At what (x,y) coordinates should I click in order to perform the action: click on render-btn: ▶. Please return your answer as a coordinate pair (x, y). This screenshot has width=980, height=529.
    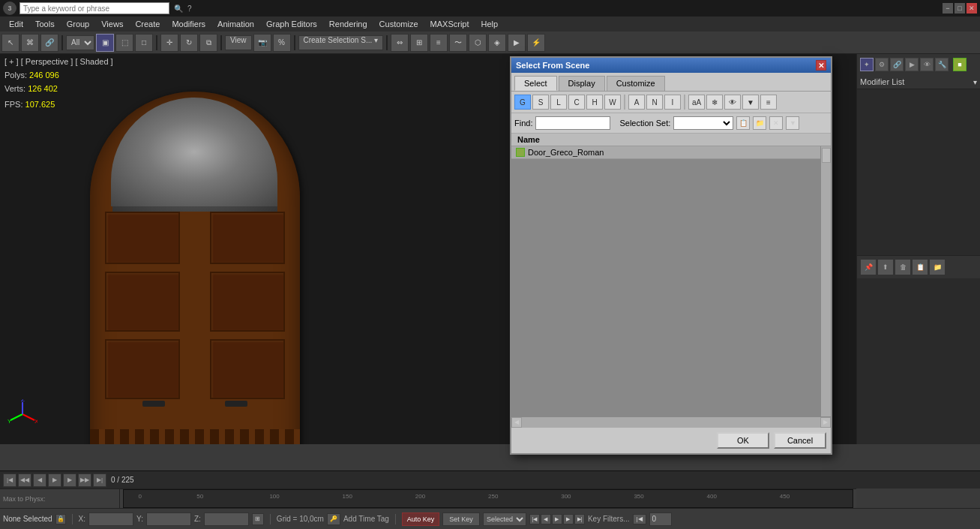
    Looking at the image, I should click on (517, 43).